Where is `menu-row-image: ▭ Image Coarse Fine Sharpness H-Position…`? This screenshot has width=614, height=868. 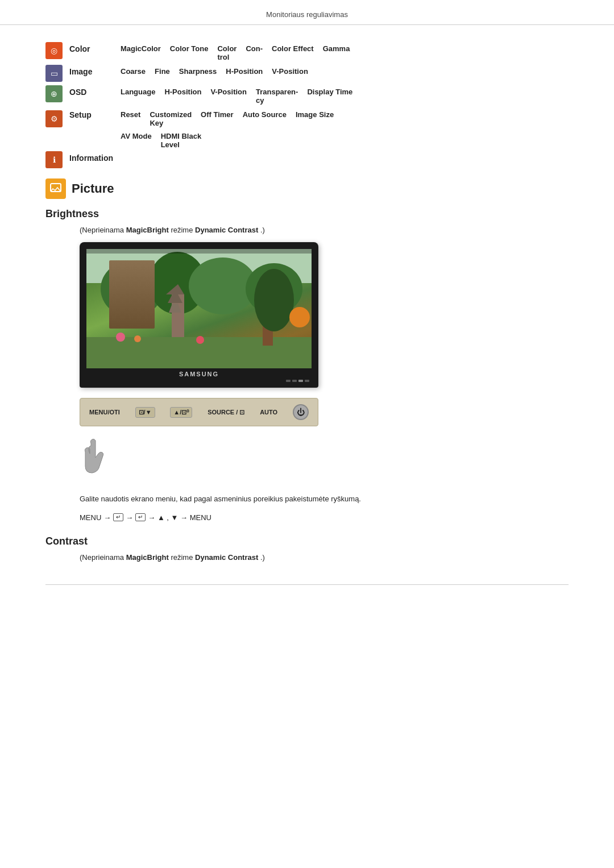 menu-row-image: ▭ Image Coarse Fine Sharpness H-Position… is located at coordinates (307, 73).